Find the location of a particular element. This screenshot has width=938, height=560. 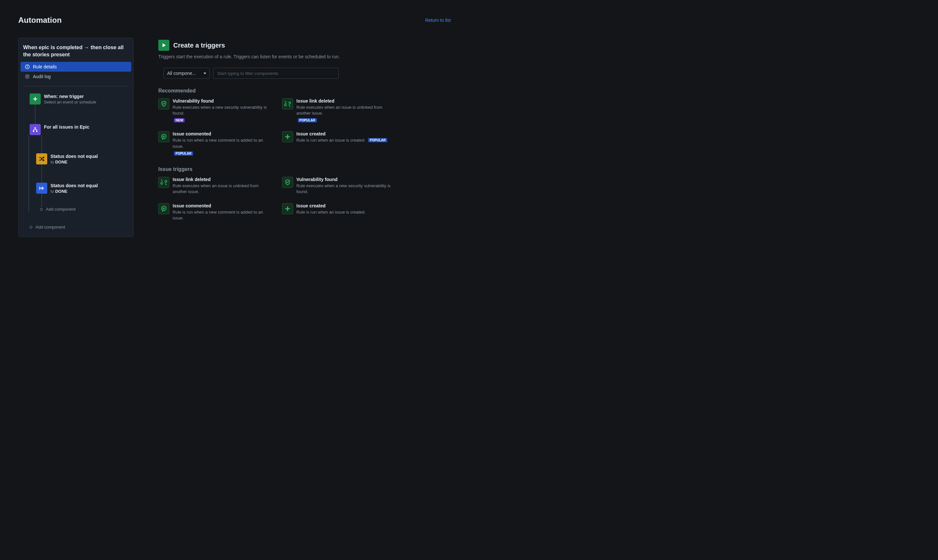

info-icon is located at coordinates (27, 67).